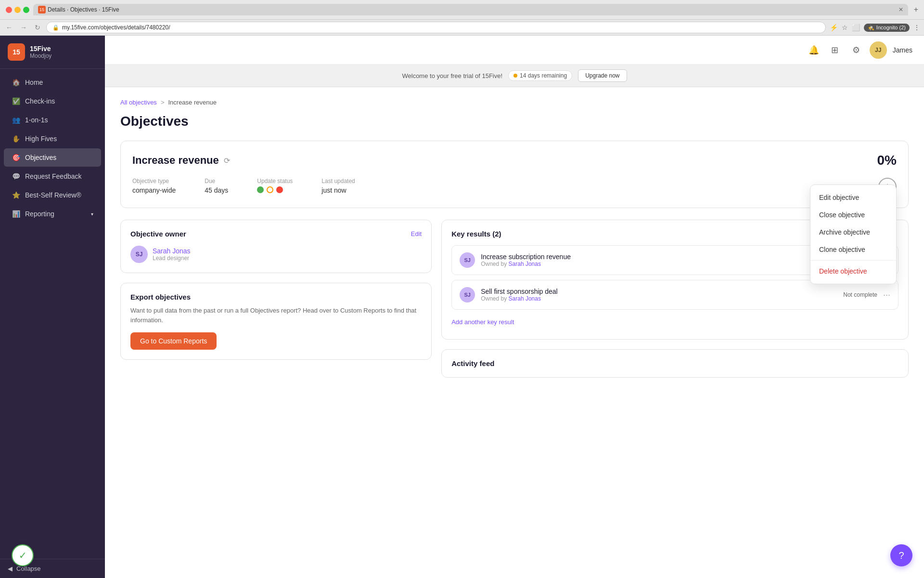 Image resolution: width=924 pixels, height=578 pixels. I want to click on sidebar-item-label-home: Home, so click(34, 82).